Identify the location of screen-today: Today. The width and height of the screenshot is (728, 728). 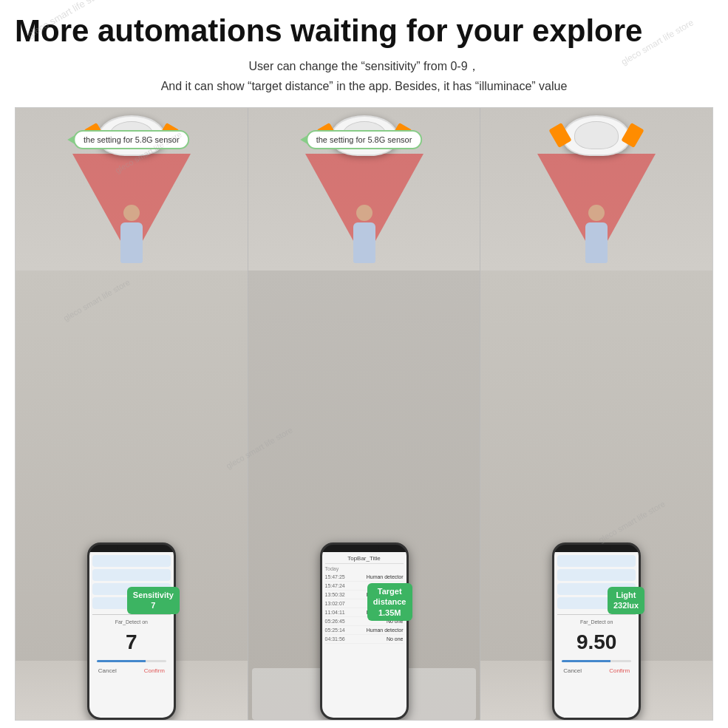
(364, 569).